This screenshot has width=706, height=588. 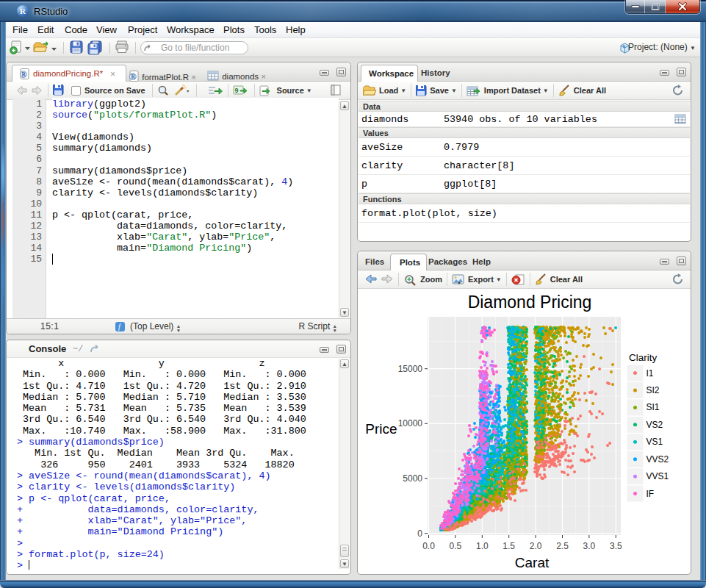 I want to click on svg-text: SI1, so click(x=653, y=407).